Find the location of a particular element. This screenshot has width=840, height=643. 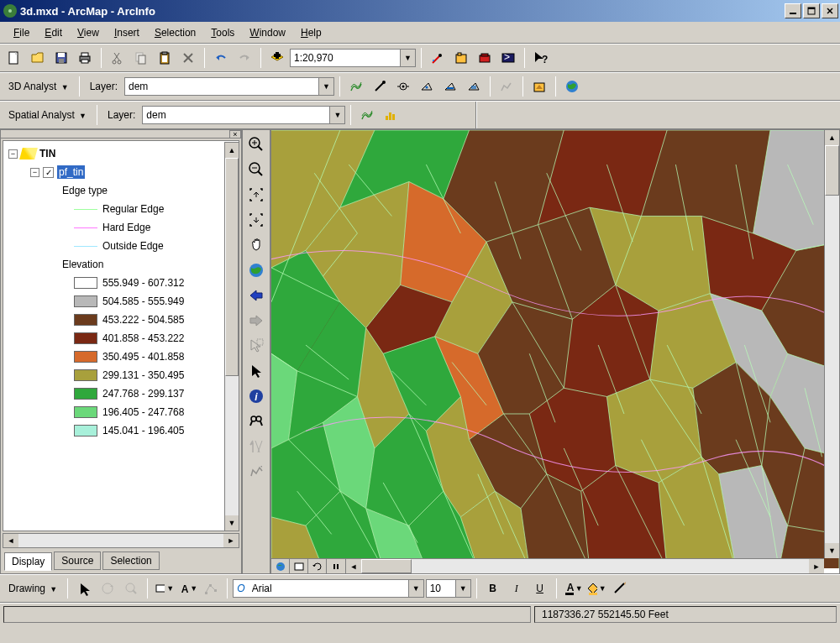

scroll-down-arrow: ▼ is located at coordinates (232, 523).